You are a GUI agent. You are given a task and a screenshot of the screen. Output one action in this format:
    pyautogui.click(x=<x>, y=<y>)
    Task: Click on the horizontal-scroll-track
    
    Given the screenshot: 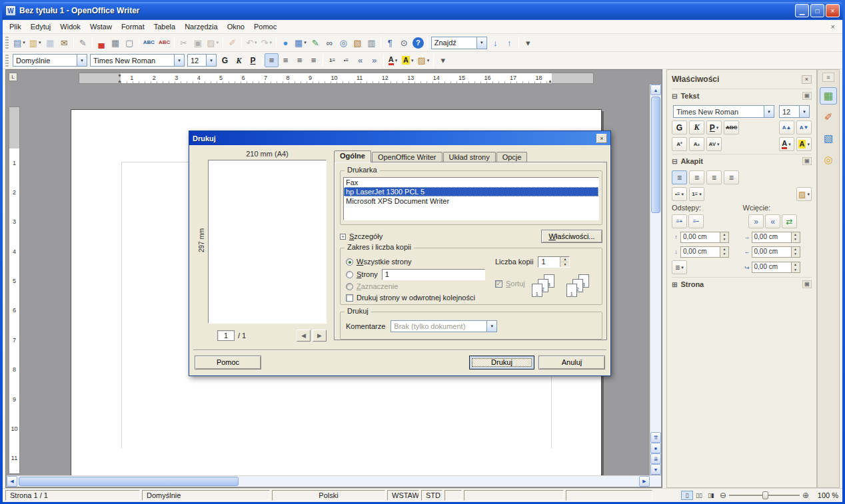 What is the action you would take?
    pyautogui.click(x=328, y=481)
    